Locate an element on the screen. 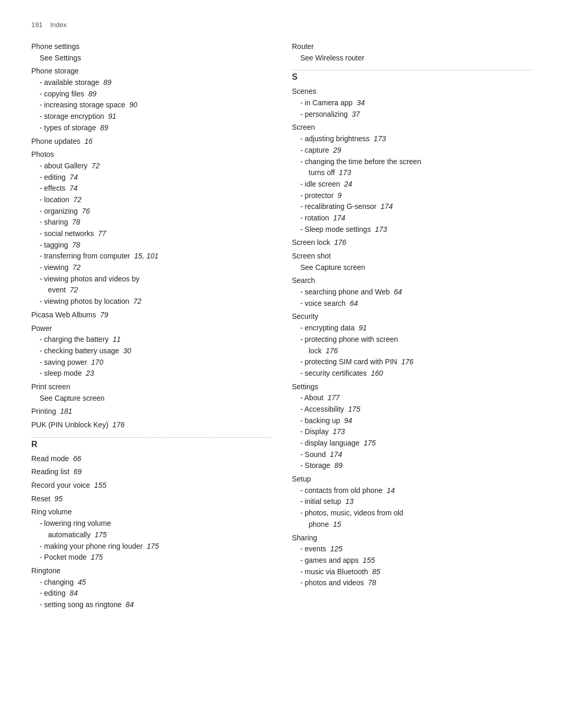 The width and height of the screenshot is (563, 728). index-entry: Reading list 69 is located at coordinates (151, 472).